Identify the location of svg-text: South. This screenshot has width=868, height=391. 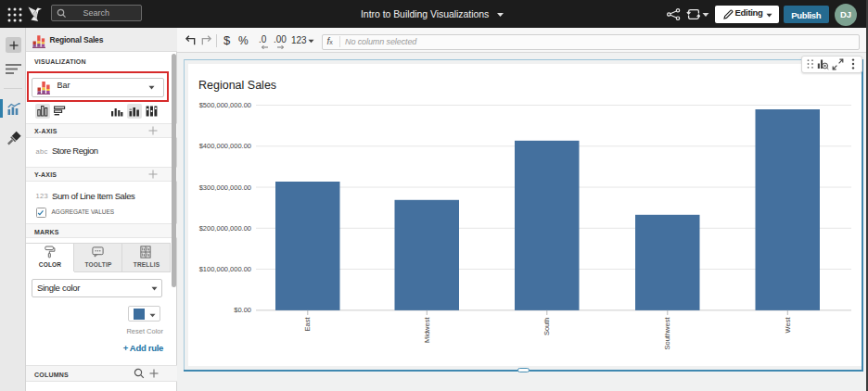
(547, 326).